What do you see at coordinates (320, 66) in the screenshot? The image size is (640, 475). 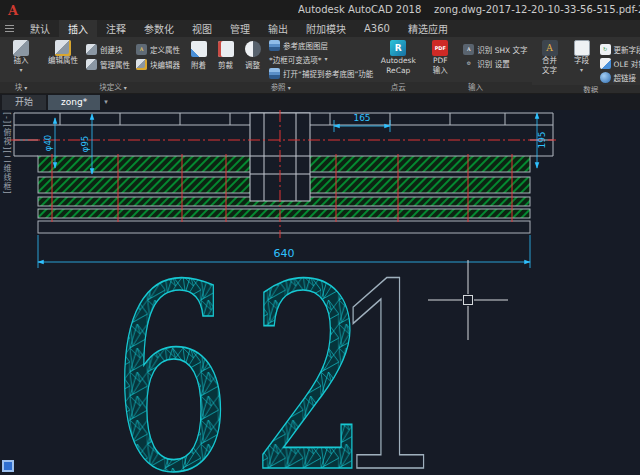 I see `ribbon: 插入 ▾ 块 ▾ 编辑属性 创建块` at bounding box center [320, 66].